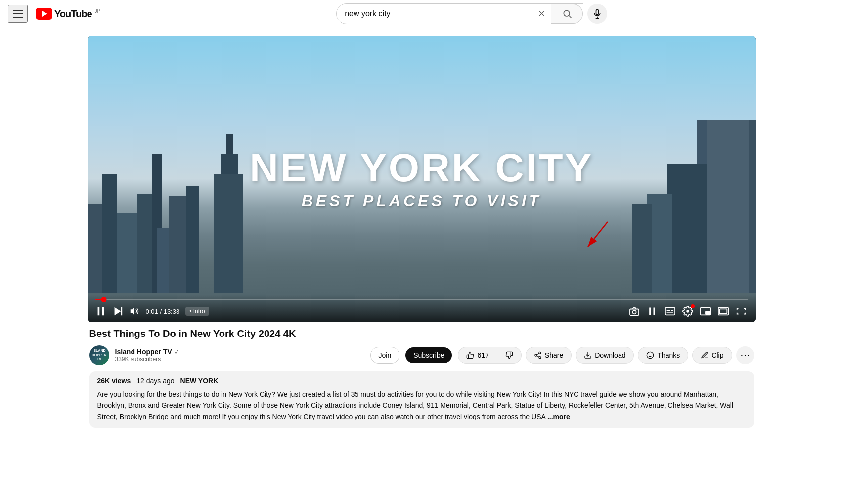 The image size is (843, 504). I want to click on fullscreen-icon, so click(741, 311).